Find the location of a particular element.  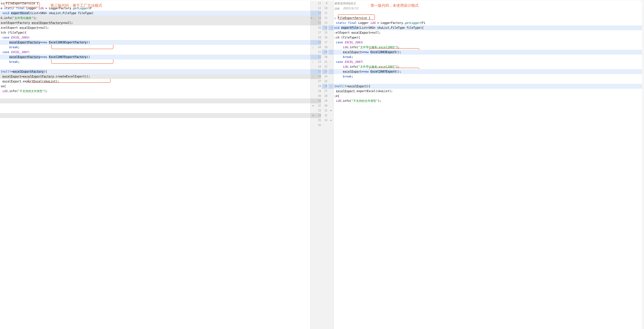

gutter-left-numbers: 1112131415161718192021222324252627282930… is located at coordinates (319, 164).